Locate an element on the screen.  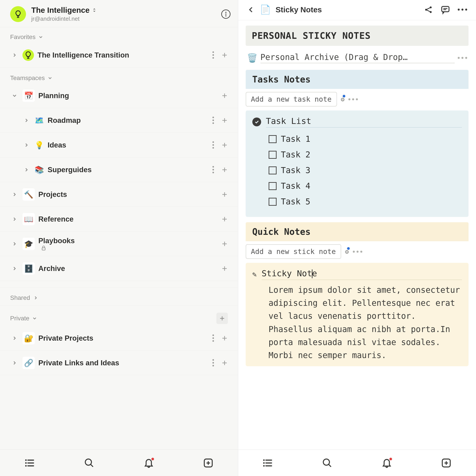
sidebar-item: 📖 Reference is located at coordinates (119, 219).